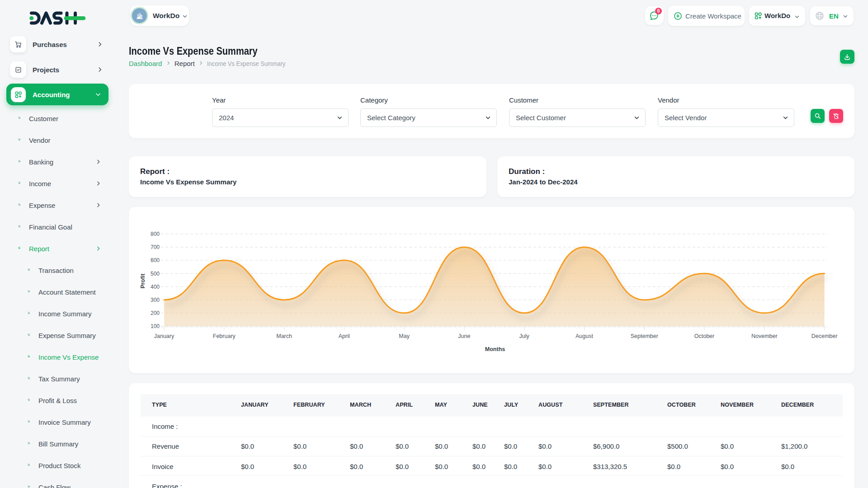 The width and height of the screenshot is (868, 488). I want to click on svg-text: 800, so click(155, 234).